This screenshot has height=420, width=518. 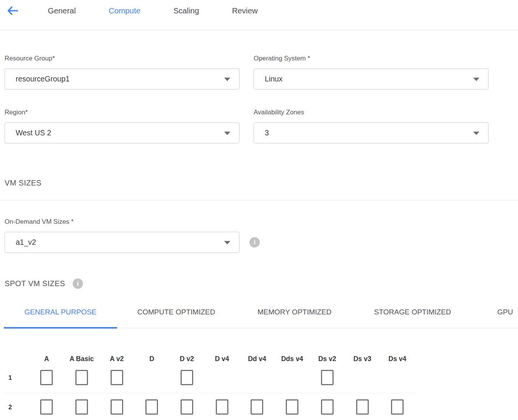 What do you see at coordinates (412, 317) in the screenshot?
I see `tab-storage-optimized: STORAGE OPTIMIZED` at bounding box center [412, 317].